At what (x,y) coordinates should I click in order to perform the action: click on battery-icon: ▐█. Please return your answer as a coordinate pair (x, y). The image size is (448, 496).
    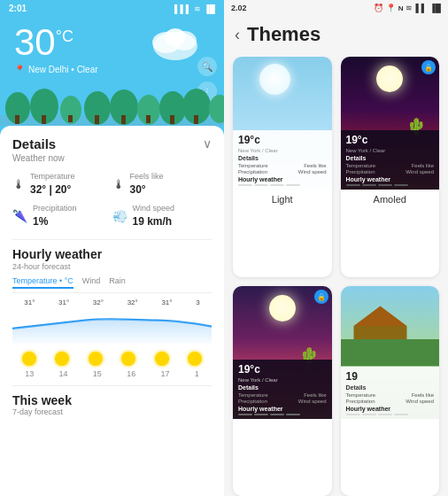
    Looking at the image, I should click on (209, 9).